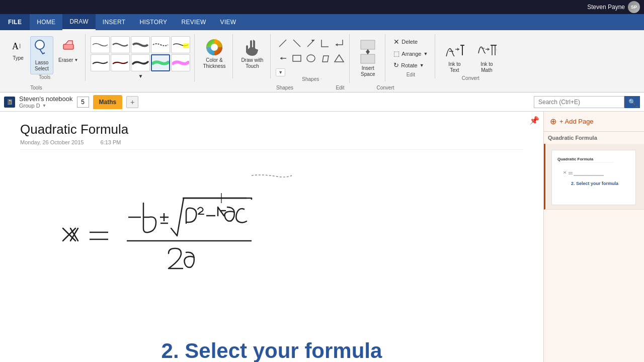 This screenshot has width=644, height=362. What do you see at coordinates (411, 56) in the screenshot?
I see `edit-group: ✕ Delete ⬚ Arrange ▼ ↻ Rotate ▼ Edit` at bounding box center [411, 56].